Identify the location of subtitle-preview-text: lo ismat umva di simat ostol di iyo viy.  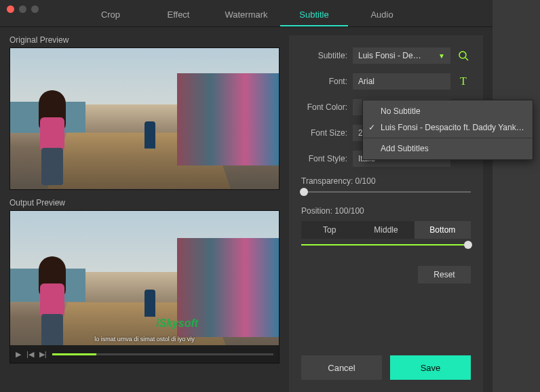
(144, 339).